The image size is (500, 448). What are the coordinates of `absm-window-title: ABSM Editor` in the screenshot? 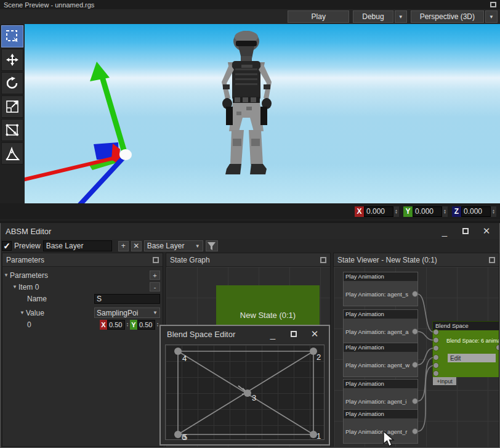 It's located at (28, 232).